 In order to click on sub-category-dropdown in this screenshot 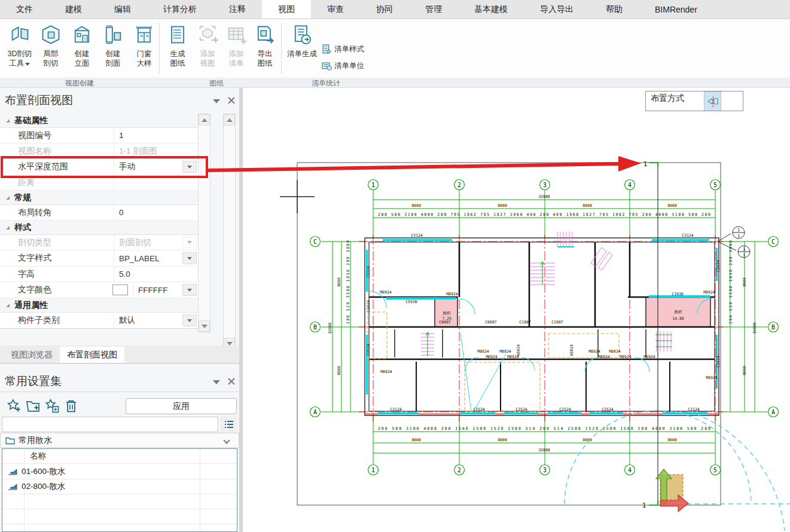, I will do `click(190, 320)`.